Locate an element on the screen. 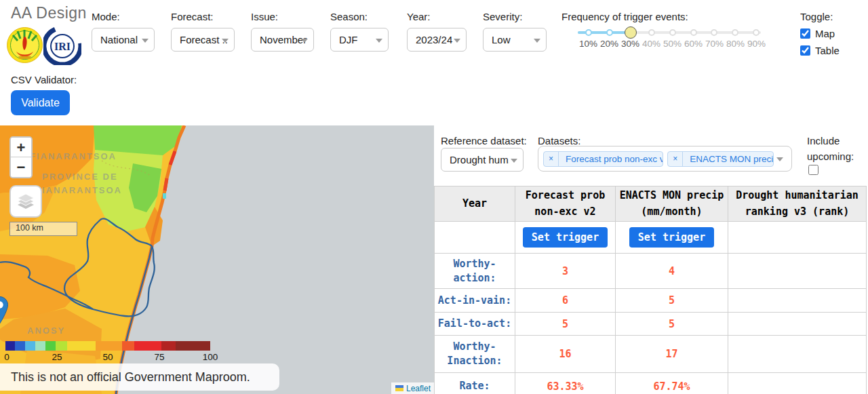 The width and height of the screenshot is (868, 394). frequency-slider-handle is located at coordinates (631, 33).